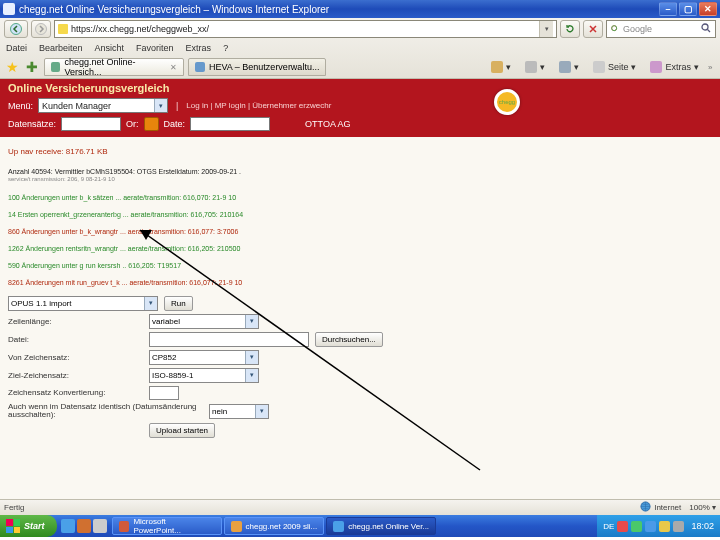  I want to click on stop-button, so click(593, 29).